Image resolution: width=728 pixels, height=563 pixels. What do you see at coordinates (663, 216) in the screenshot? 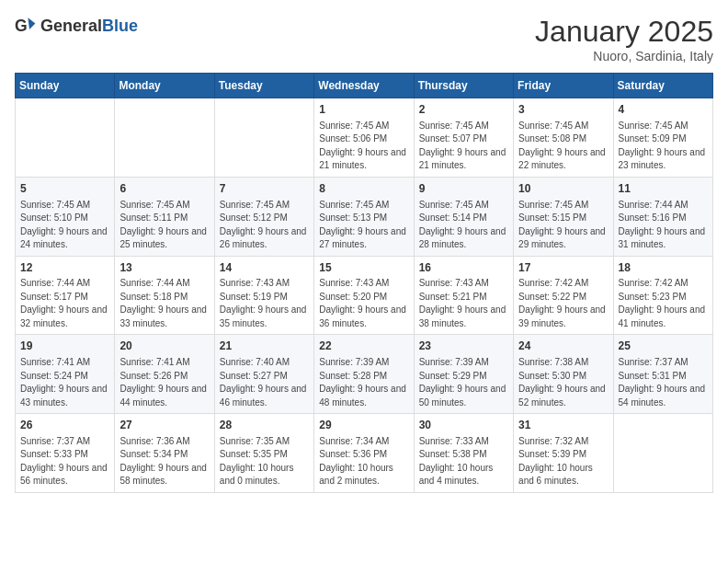
I see `table-row: 11Sunrise: 7:44 AM Sunset: 5:16 PM Dayli…` at bounding box center [663, 216].